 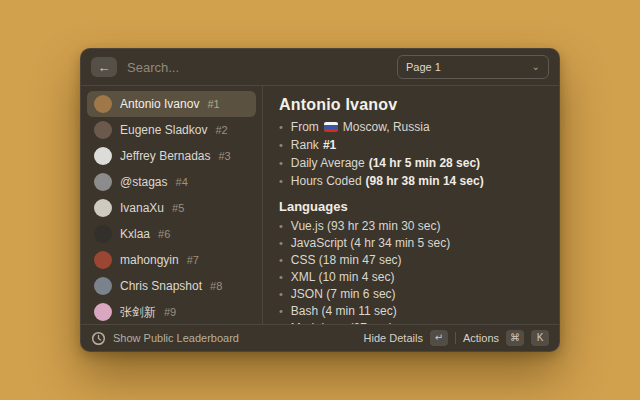 What do you see at coordinates (411, 294) in the screenshot?
I see `language-item: • JSON (7 min 6 sec)` at bounding box center [411, 294].